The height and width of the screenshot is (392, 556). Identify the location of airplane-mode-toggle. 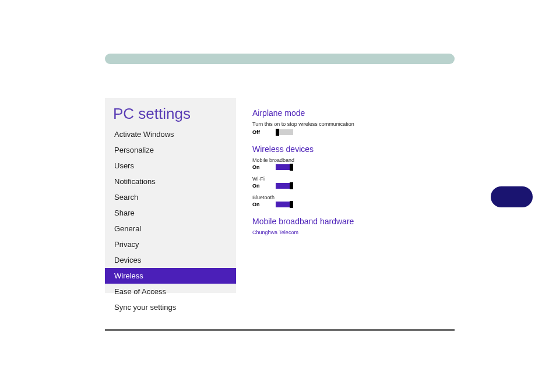
(284, 132).